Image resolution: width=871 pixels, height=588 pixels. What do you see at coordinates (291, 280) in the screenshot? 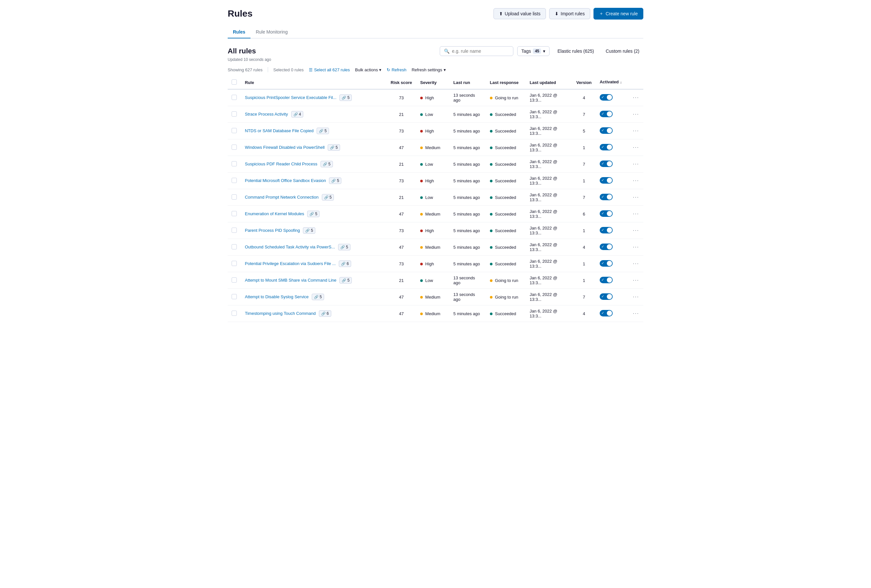
I see `rule-name-link: Attempt to Mount SMB Share via Command L…` at bounding box center [291, 280].